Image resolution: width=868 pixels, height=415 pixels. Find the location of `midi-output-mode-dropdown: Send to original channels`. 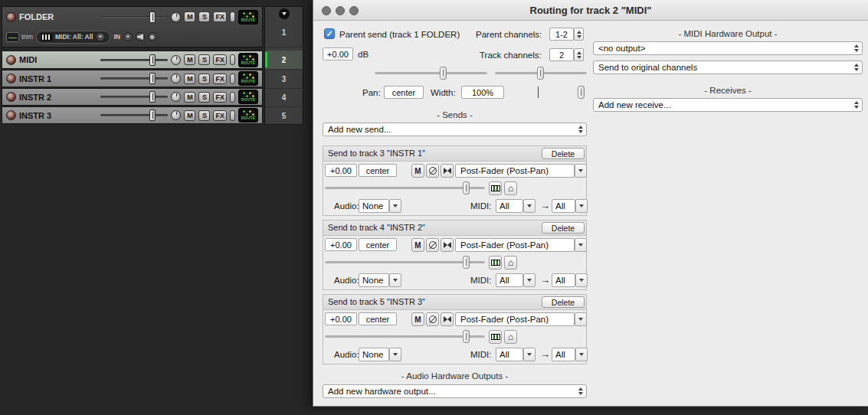

midi-output-mode-dropdown: Send to original channels is located at coordinates (728, 67).